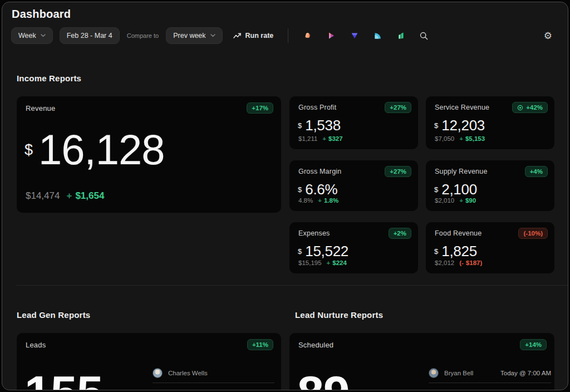 This screenshot has height=392, width=570. Describe the element at coordinates (339, 315) in the screenshot. I see `lead-nurture-reports-heading: Lead Nurture Reports` at that location.